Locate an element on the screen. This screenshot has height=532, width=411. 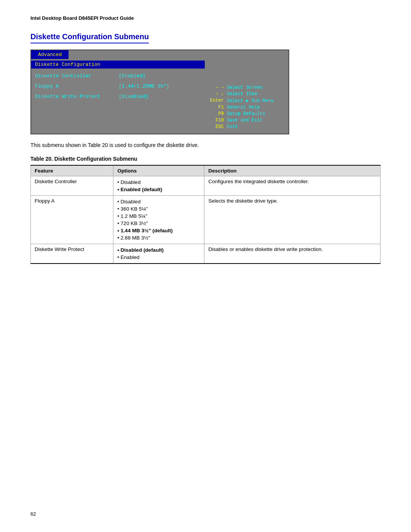
bios-menu-tab5 is located at coordinates (262, 55).